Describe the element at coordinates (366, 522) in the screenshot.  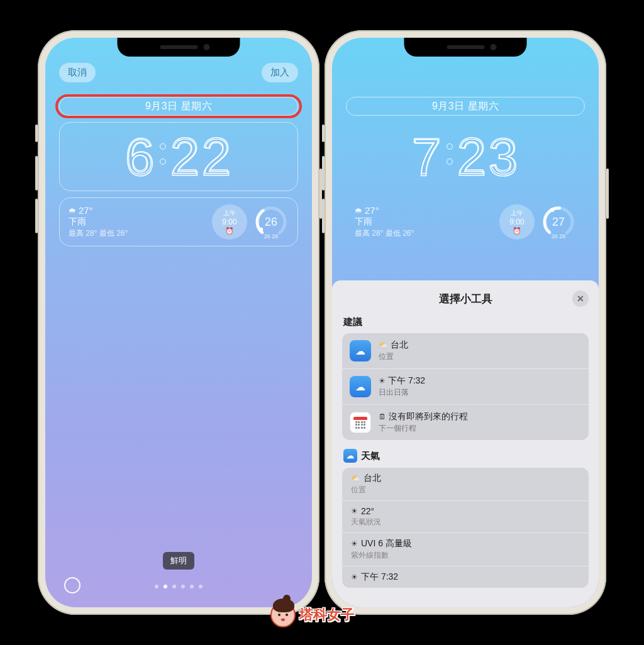
I see `row-subtitle: 天氣狀況` at that location.